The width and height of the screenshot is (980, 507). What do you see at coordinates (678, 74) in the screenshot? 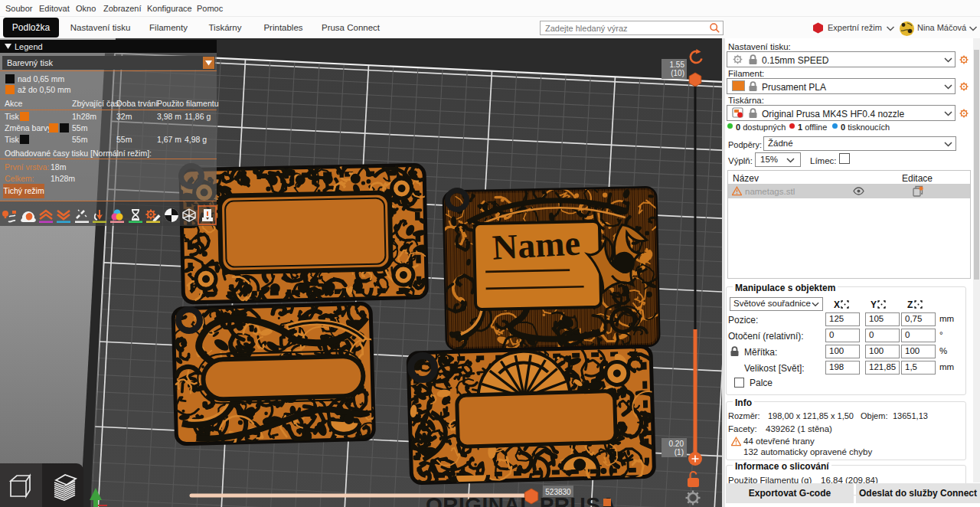
I see `svg-text: (10)` at bounding box center [678, 74].